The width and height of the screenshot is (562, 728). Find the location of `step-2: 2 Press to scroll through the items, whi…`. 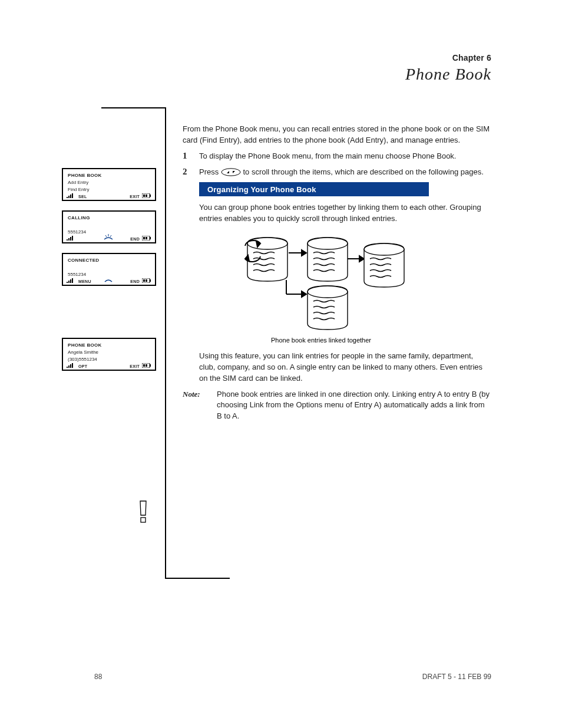

step-2: 2 Press to scroll through the items, whi… is located at coordinates (336, 172).